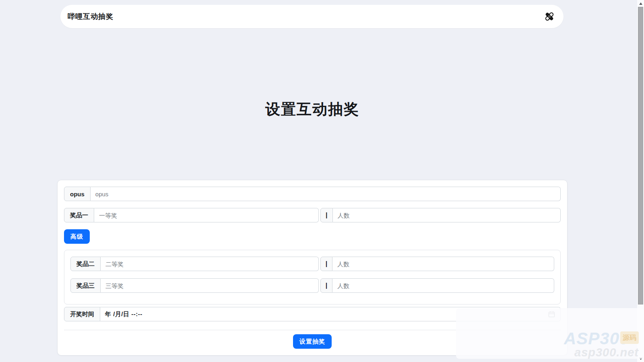  I want to click on prize3-count-group: |, so click(437, 286).